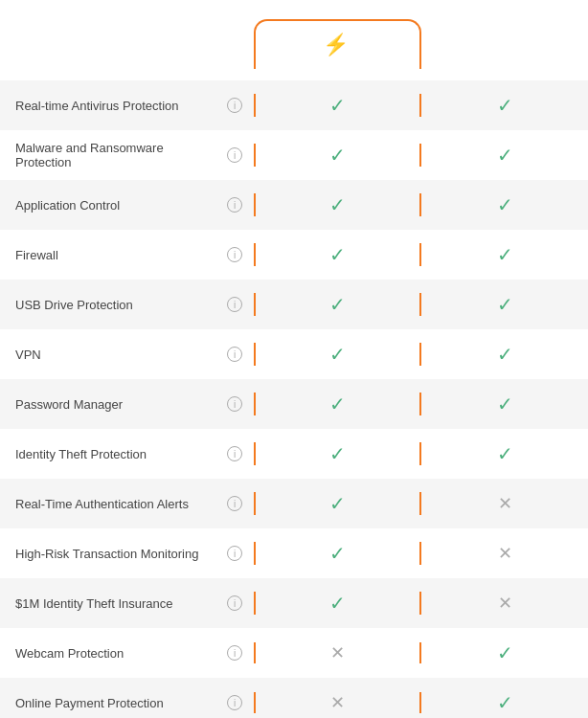  I want to click on feature-cell: Real-Time Authentication Alerts i, so click(126, 504).